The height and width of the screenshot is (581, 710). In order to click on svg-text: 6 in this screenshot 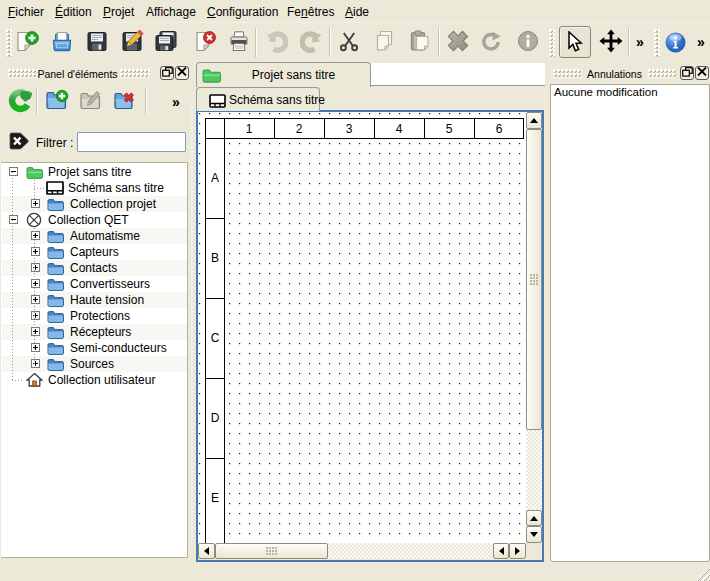, I will do `click(500, 129)`.